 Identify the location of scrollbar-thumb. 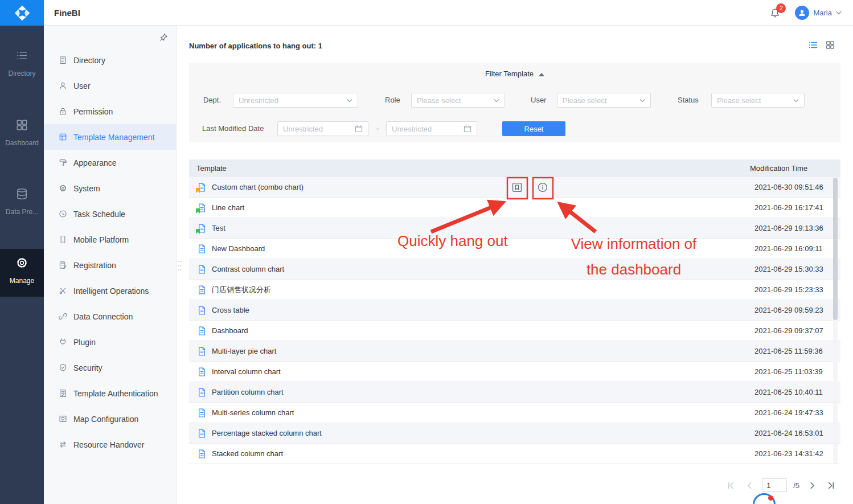
(835, 249).